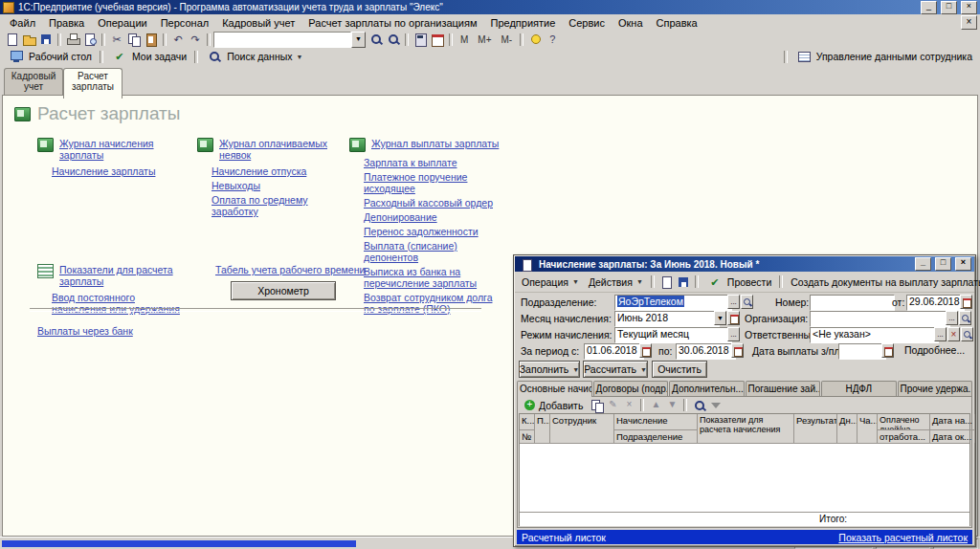 The width and height of the screenshot is (980, 549). I want to click on mode-field: Текущий месяц, so click(674, 335).